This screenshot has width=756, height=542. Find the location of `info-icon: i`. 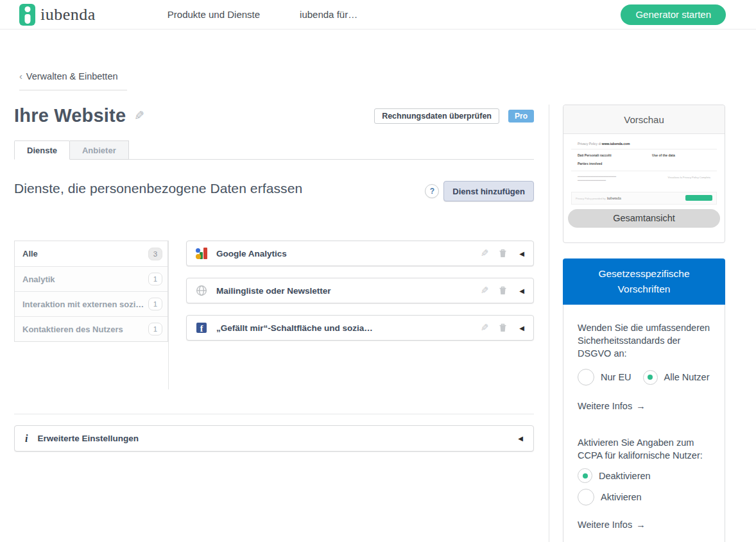

info-icon: i is located at coordinates (26, 439).